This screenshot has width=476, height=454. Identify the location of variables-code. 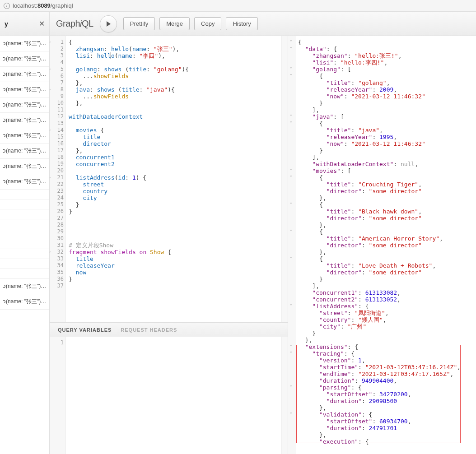
(177, 395).